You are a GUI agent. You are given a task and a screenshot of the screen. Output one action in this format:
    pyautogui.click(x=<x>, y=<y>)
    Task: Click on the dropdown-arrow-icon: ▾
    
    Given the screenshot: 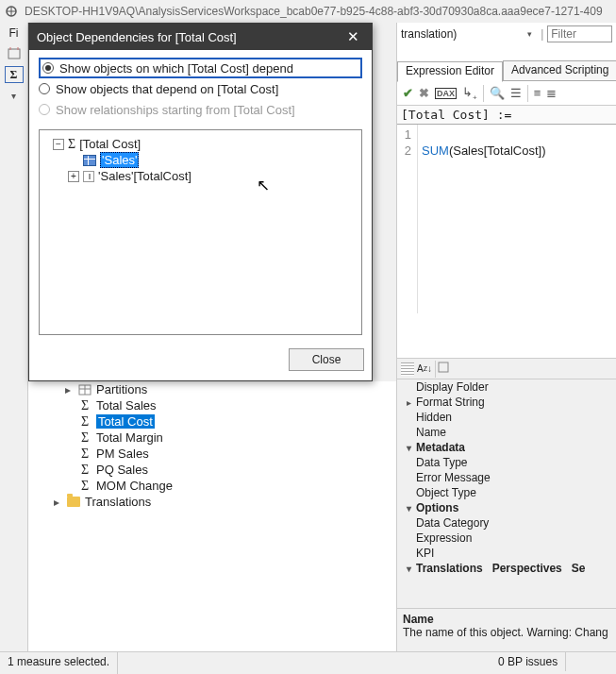 What is the action you would take?
    pyautogui.click(x=529, y=34)
    